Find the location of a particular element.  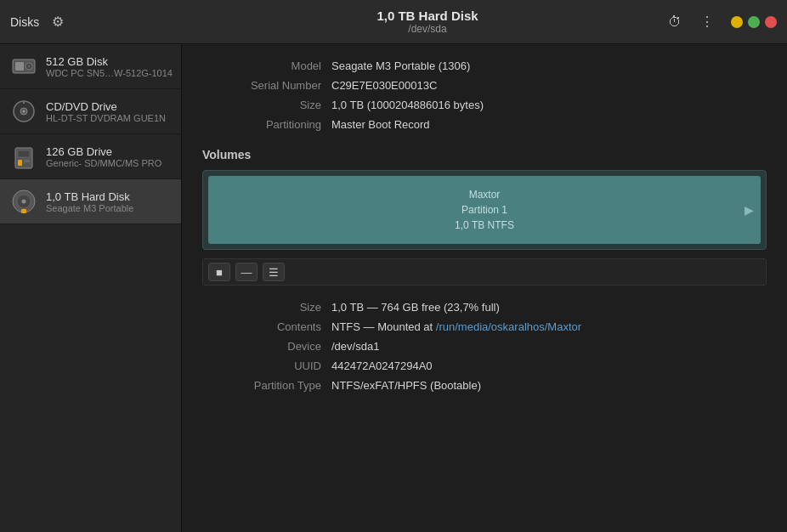

gear-button: ⚙ is located at coordinates (58, 22).